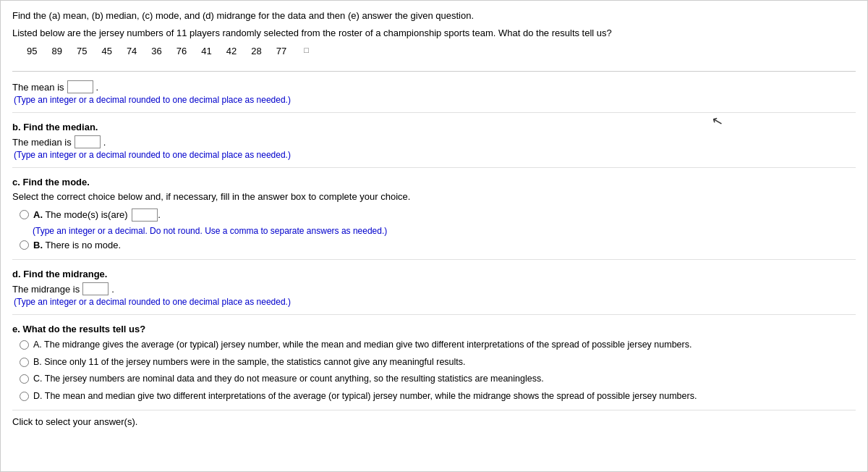 This screenshot has height=472, width=868. What do you see at coordinates (438, 379) in the screenshot?
I see `results-option-c: C. The jersey numbers are nominal data a…` at bounding box center [438, 379].